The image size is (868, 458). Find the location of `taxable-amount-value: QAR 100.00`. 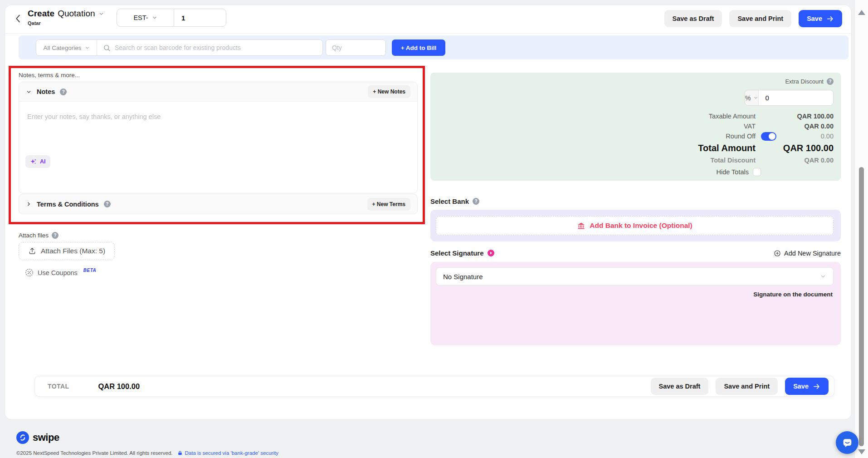

taxable-amount-value: QAR 100.00 is located at coordinates (795, 116).